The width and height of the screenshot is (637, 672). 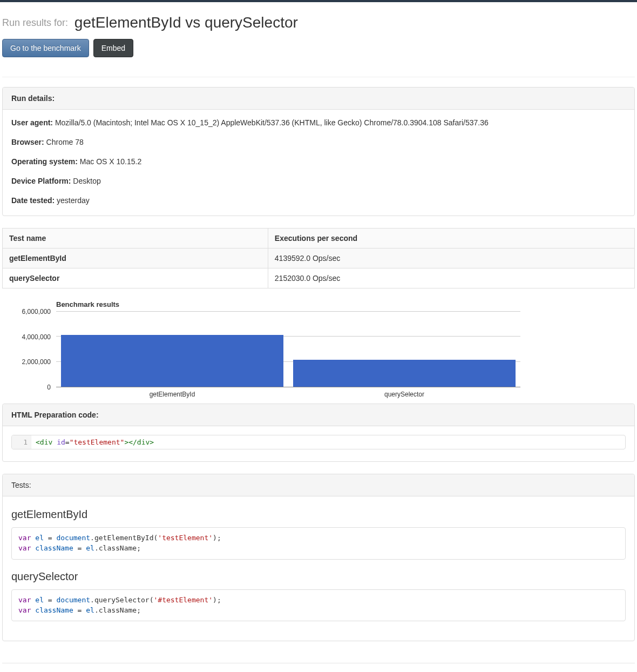 What do you see at coordinates (267, 349) in the screenshot?
I see `benchmark-chart: Benchmark results 6,000,0004,000,0002,00…` at bounding box center [267, 349].